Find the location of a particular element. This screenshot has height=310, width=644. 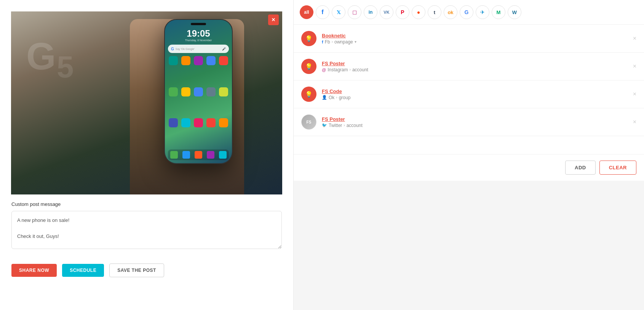

remove-account-2-button: × is located at coordinates (634, 66).